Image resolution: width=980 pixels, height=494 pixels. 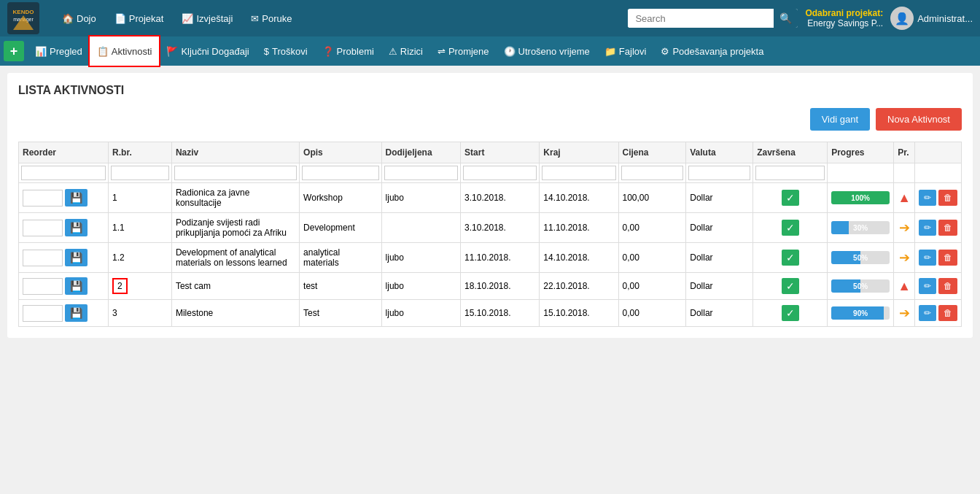 What do you see at coordinates (701, 19) in the screenshot?
I see `search-input` at bounding box center [701, 19].